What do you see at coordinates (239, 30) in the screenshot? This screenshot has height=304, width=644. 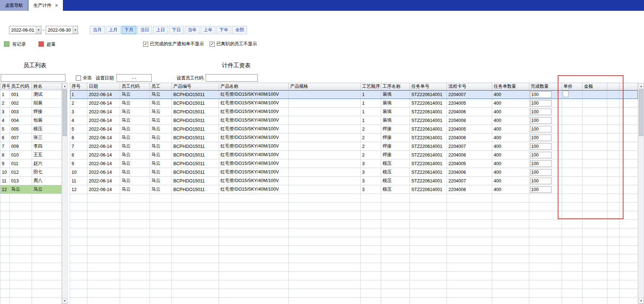 I see `quick-range-button: 全部` at bounding box center [239, 30].